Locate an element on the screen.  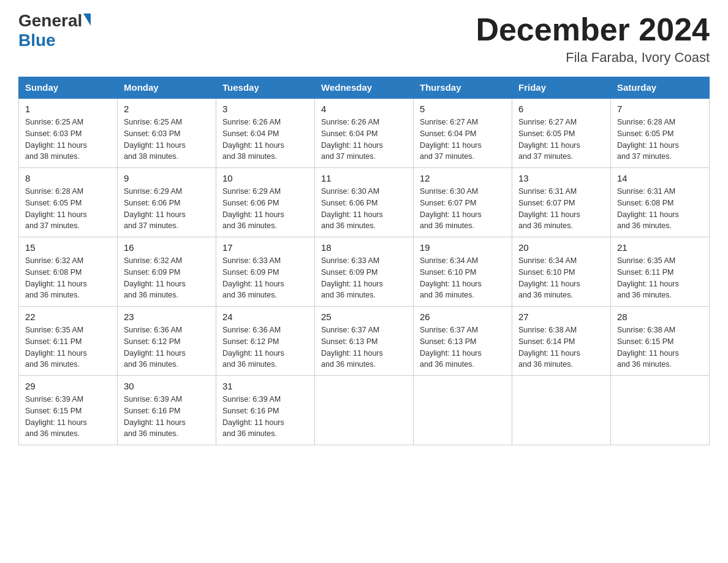
day-number: 11 is located at coordinates (364, 178).